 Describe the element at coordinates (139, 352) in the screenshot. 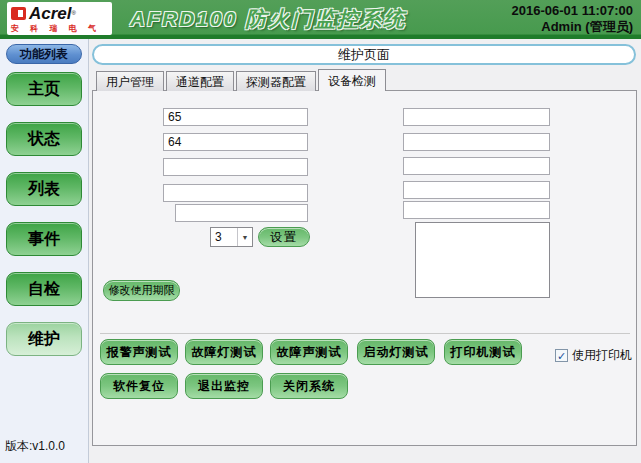

I see `alarm-sound-test-button: 报警声测试` at that location.